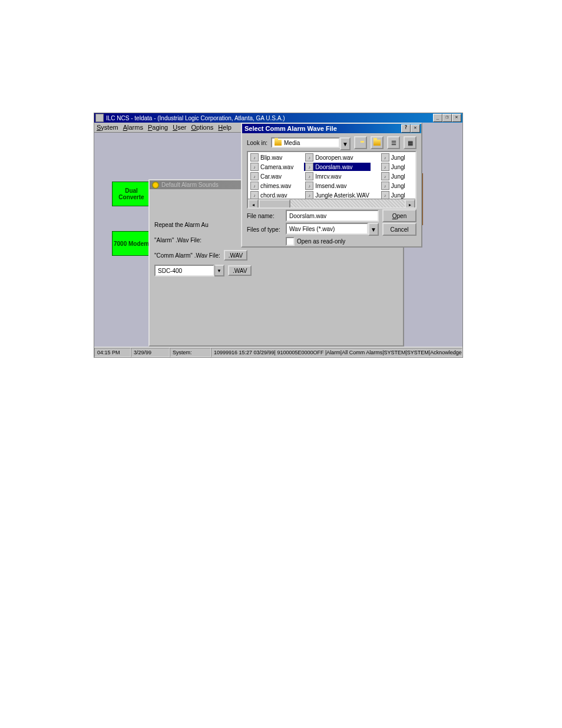 The height and width of the screenshot is (728, 562). I want to click on help-button: ?, so click(406, 129).